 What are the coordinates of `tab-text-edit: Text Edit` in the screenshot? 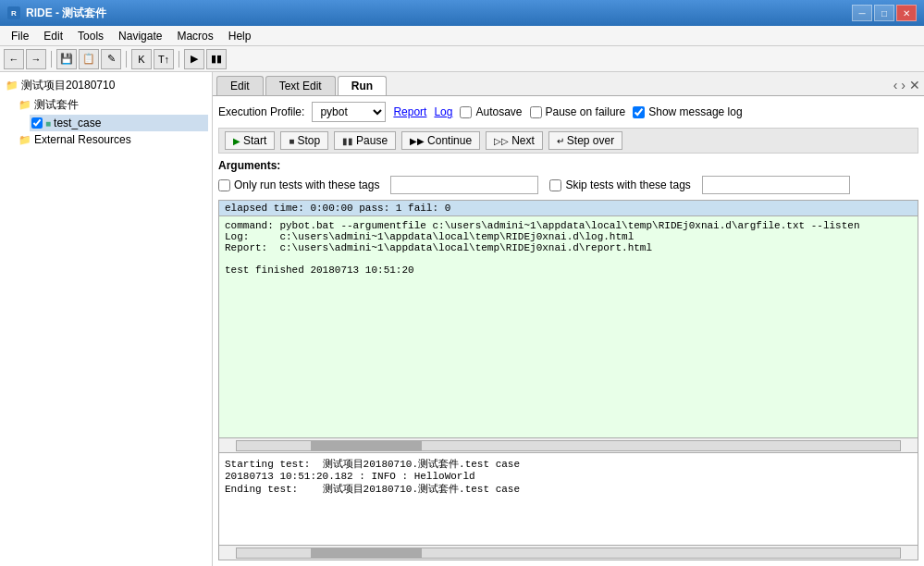 It's located at (301, 85).